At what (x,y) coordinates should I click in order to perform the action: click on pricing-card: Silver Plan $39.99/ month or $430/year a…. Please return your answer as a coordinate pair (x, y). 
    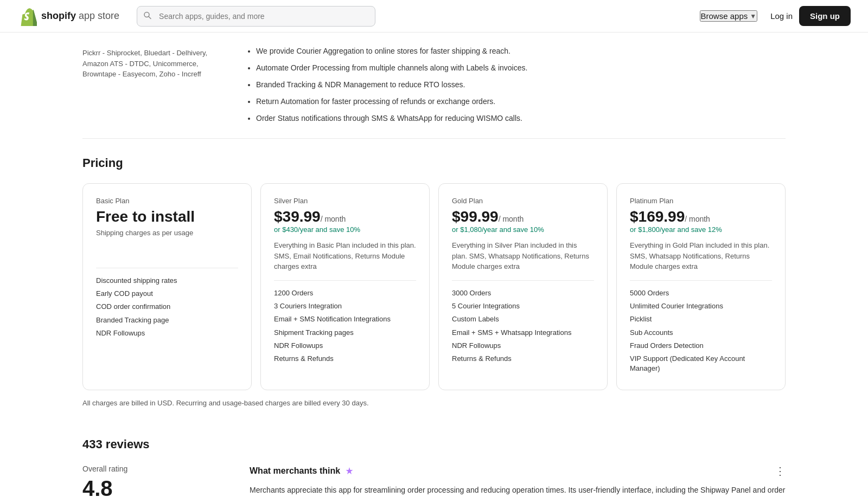
    Looking at the image, I should click on (345, 287).